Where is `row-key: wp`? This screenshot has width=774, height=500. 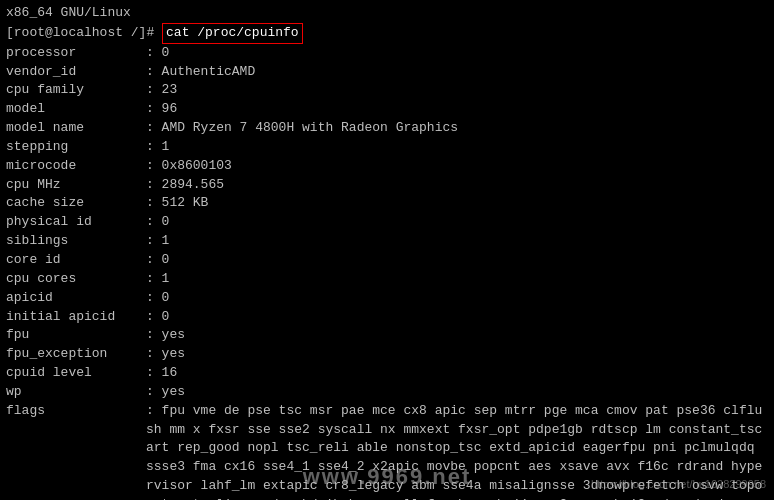
row-key: wp is located at coordinates (76, 392).